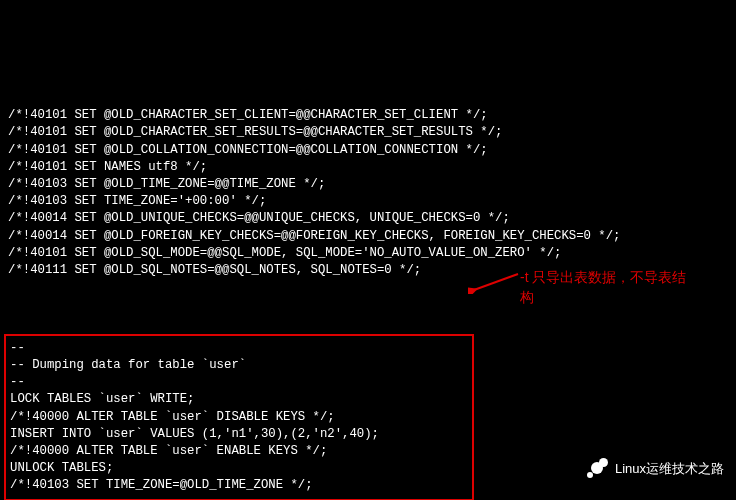 This screenshot has width=736, height=500. What do you see at coordinates (368, 236) in the screenshot?
I see `sql-header-line: /*!40014 SET @OLD_FOREIGN_KEY_CHECKS=@@F…` at bounding box center [368, 236].